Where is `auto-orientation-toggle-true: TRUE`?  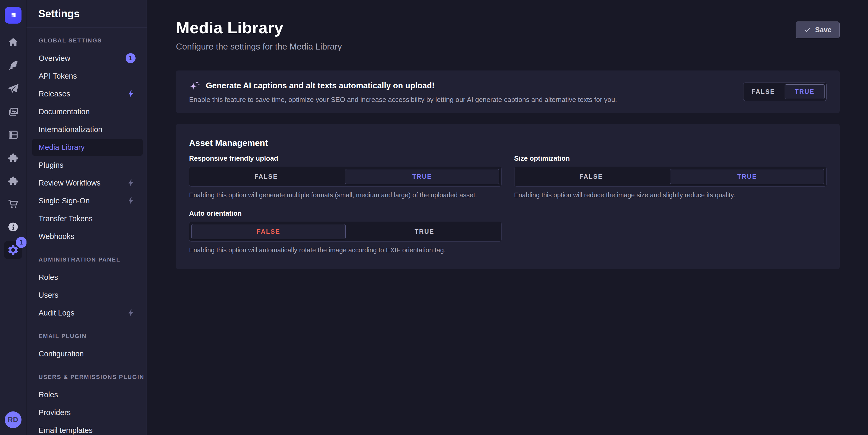
auto-orientation-toggle-true: TRUE is located at coordinates (425, 232).